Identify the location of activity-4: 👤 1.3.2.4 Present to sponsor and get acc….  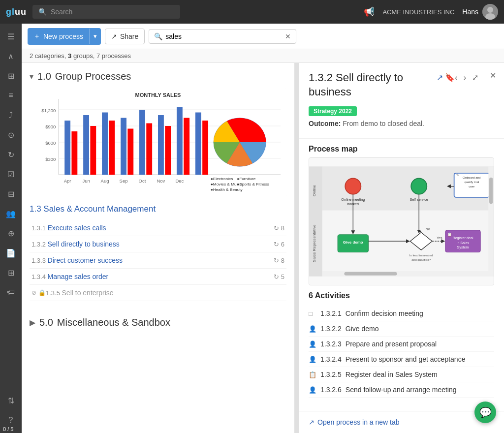
(402, 359).